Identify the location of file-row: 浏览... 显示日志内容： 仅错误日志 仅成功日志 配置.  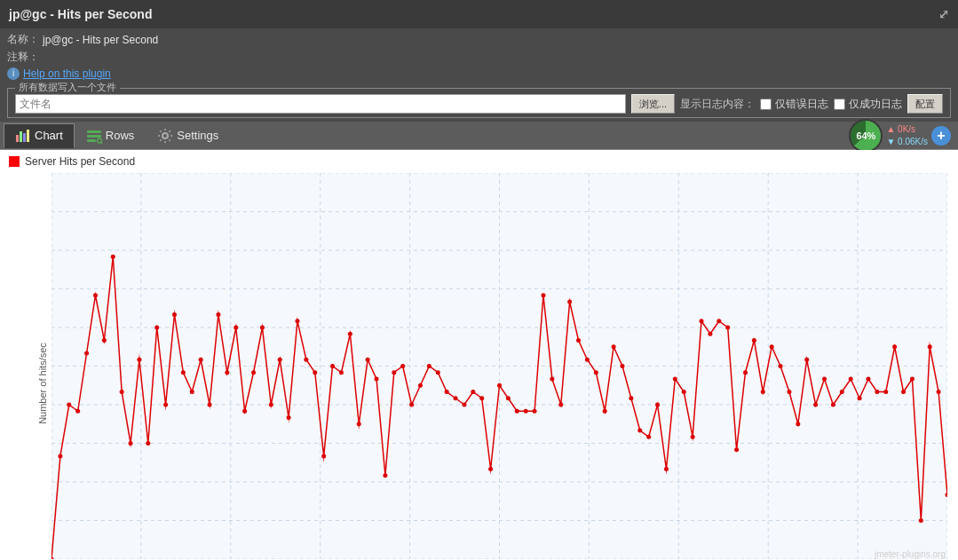
(479, 104).